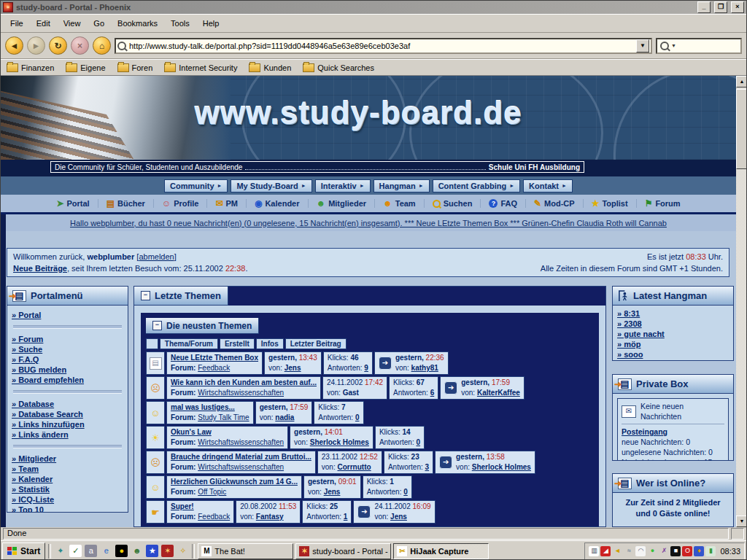 The image size is (747, 560). I want to click on topic-title-link: Neue LEtzte Themen Box, so click(214, 358).